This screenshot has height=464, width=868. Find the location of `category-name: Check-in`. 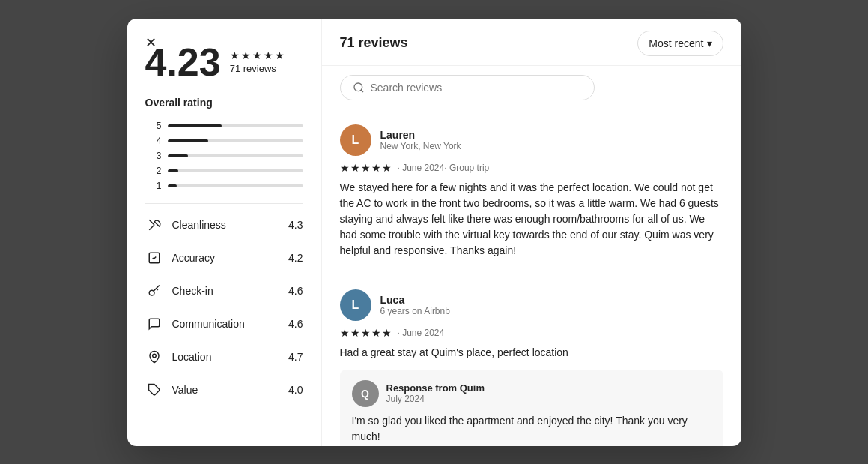

category-name: Check-in is located at coordinates (193, 291).